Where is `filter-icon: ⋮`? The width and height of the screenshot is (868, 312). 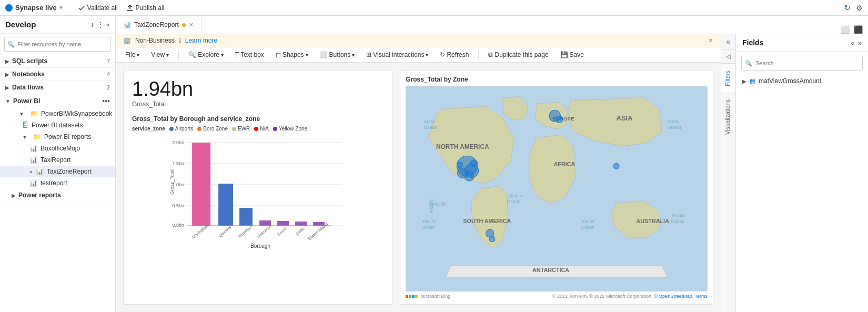 filter-icon: ⋮ is located at coordinates (100, 25).